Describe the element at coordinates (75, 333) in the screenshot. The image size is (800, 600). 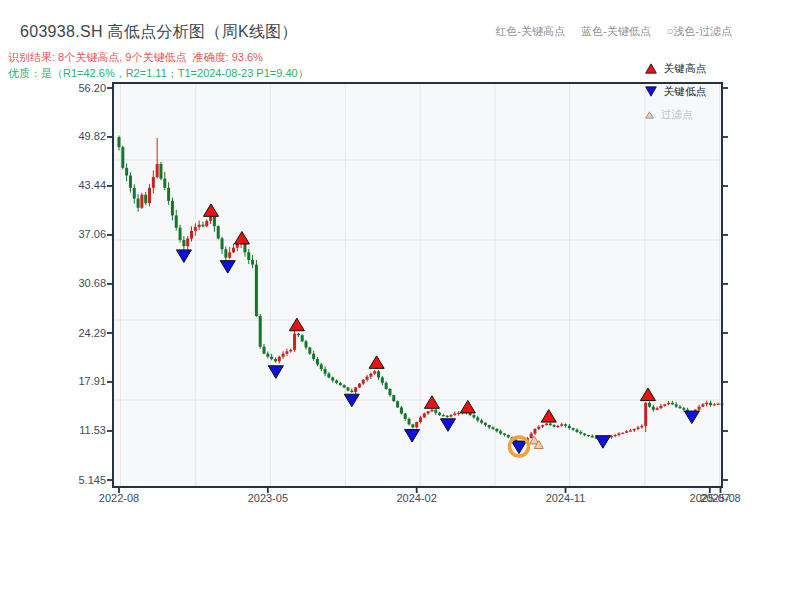
I see `y-tick-label: 24.29` at that location.